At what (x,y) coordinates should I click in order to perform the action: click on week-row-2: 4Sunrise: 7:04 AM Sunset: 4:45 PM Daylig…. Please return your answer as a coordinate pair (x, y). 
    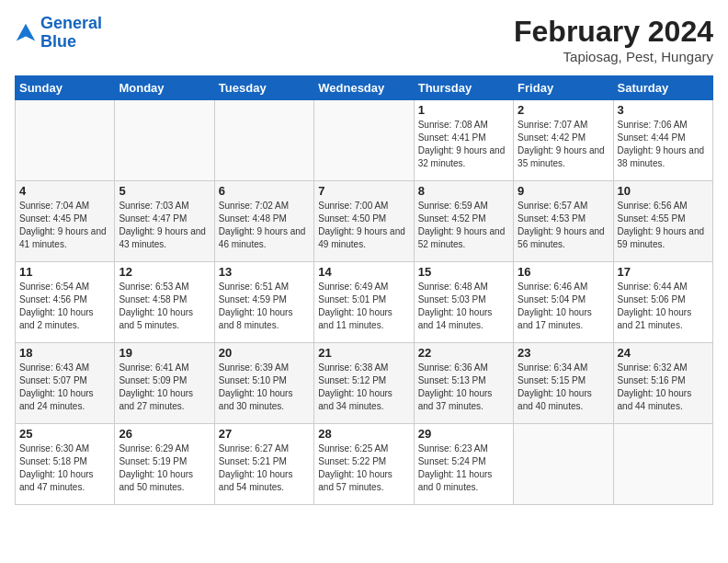
    Looking at the image, I should click on (364, 222).